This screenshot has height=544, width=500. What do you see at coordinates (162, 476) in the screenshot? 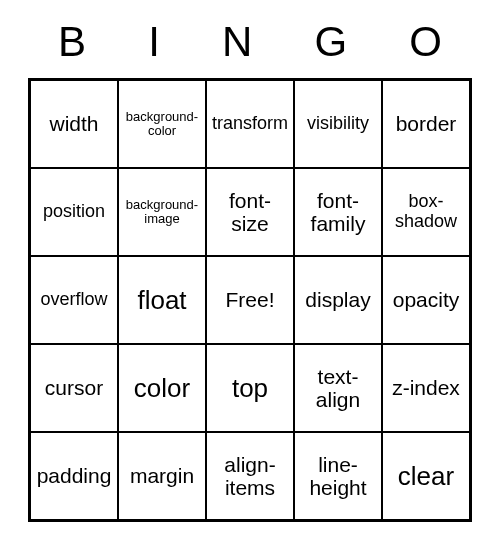
I see `bingo-cell: margin` at bounding box center [162, 476].